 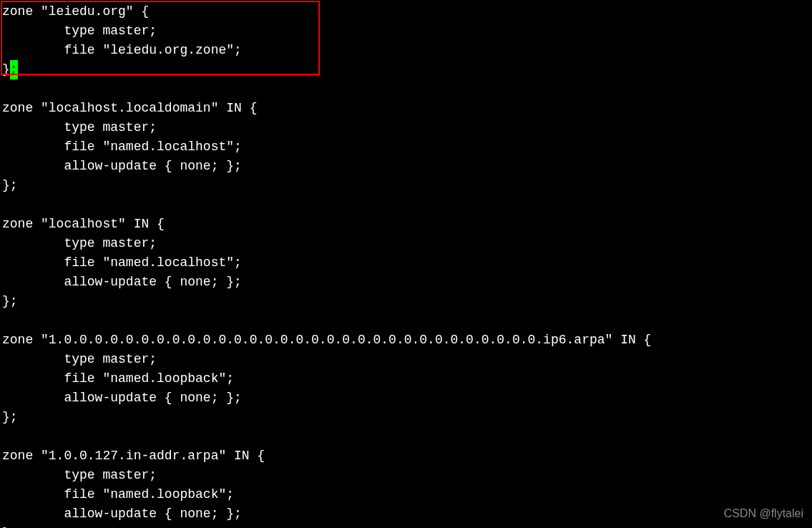 What do you see at coordinates (406, 50) in the screenshot?
I see `code-line: file "leiedu.org.zone";` at bounding box center [406, 50].